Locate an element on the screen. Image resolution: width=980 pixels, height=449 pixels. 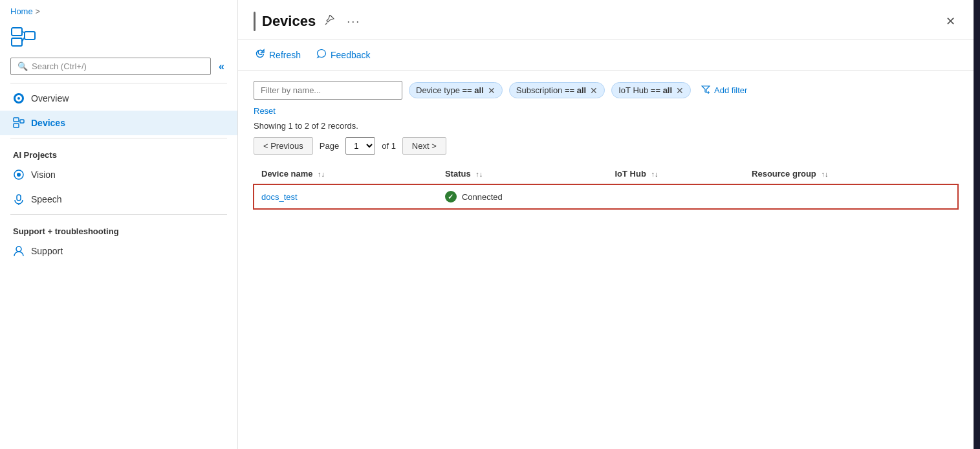
sidebar-item-vision: Vision is located at coordinates (119, 175).